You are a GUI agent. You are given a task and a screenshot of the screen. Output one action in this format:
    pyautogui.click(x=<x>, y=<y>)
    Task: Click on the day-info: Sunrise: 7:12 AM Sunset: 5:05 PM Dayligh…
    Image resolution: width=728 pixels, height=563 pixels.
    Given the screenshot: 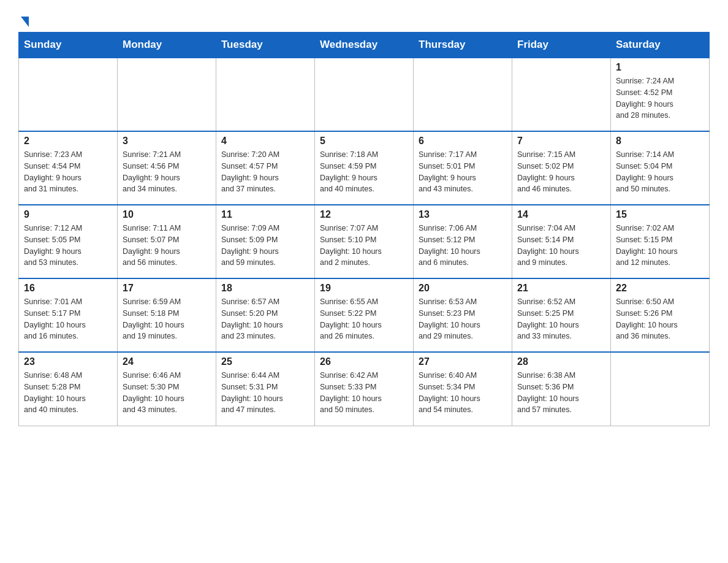 What is the action you would take?
    pyautogui.click(x=68, y=245)
    